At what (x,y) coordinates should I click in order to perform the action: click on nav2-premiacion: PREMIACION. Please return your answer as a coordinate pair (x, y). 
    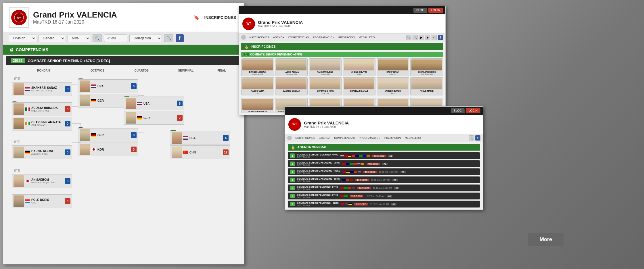
    Looking at the image, I should click on (393, 138).